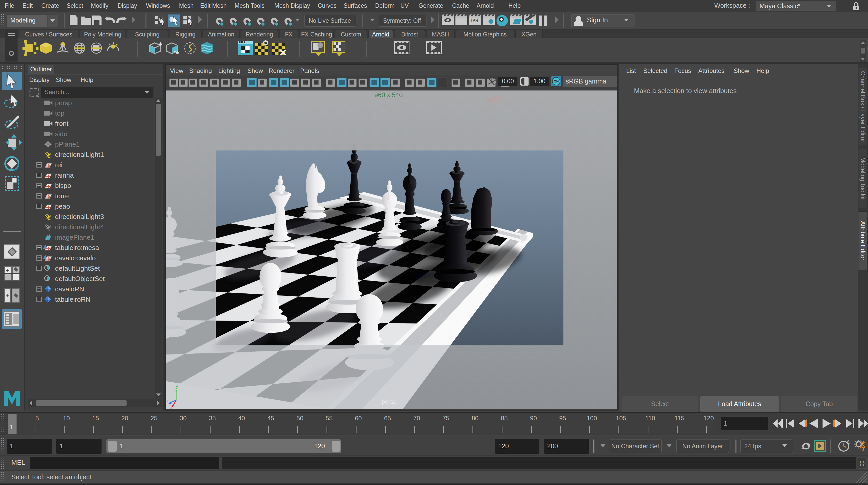 The width and height of the screenshot is (868, 485). I want to click on svg-text: z, so click(168, 401).